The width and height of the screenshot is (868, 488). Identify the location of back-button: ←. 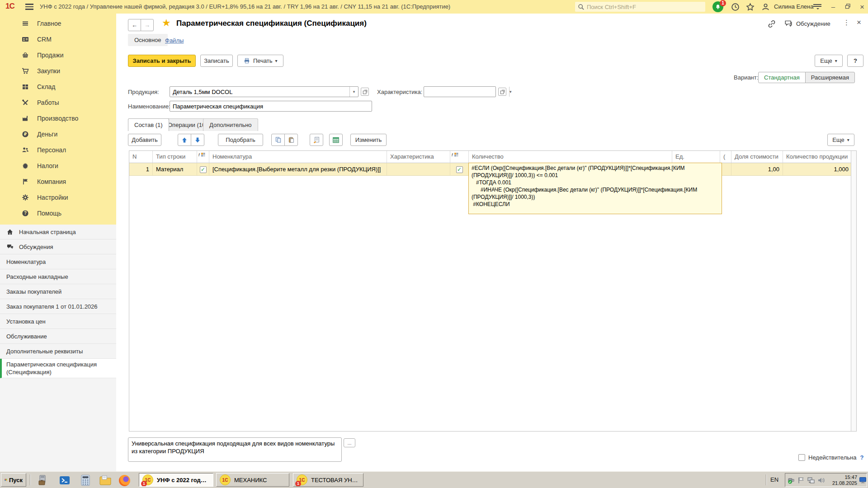
(135, 25).